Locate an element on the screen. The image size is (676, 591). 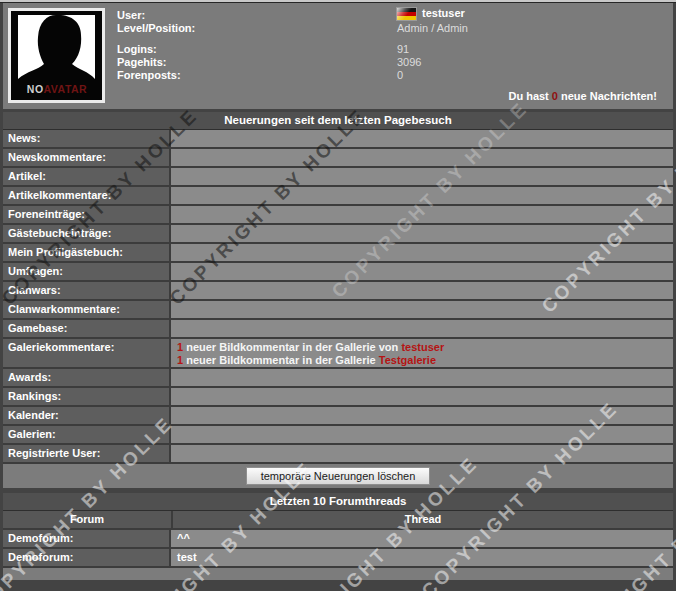
row-label: Umfragen: is located at coordinates (87, 272).